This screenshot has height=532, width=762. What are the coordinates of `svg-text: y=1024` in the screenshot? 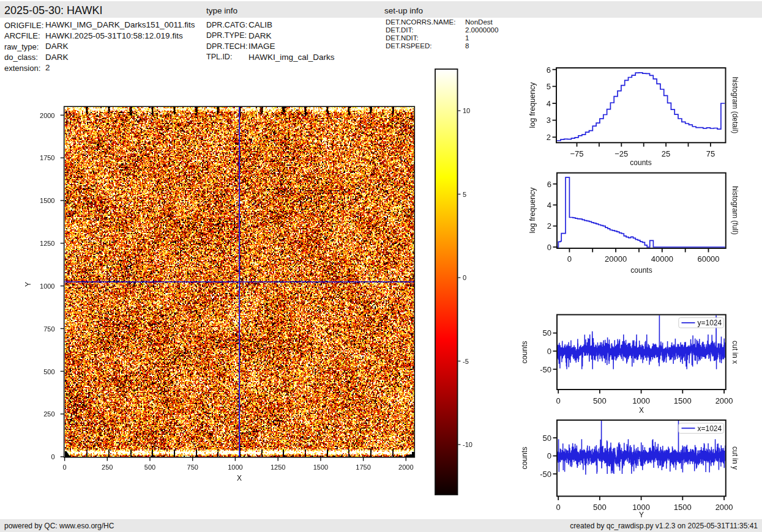 It's located at (710, 323).